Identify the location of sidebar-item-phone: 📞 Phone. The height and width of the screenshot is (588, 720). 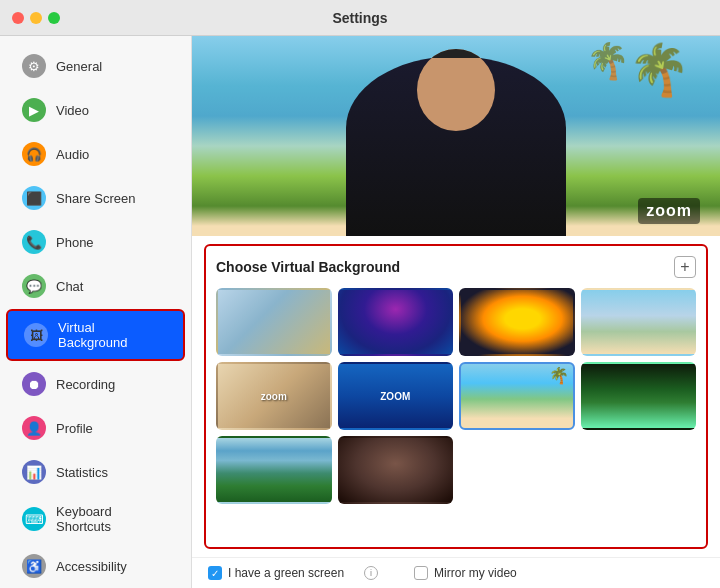
(96, 242).